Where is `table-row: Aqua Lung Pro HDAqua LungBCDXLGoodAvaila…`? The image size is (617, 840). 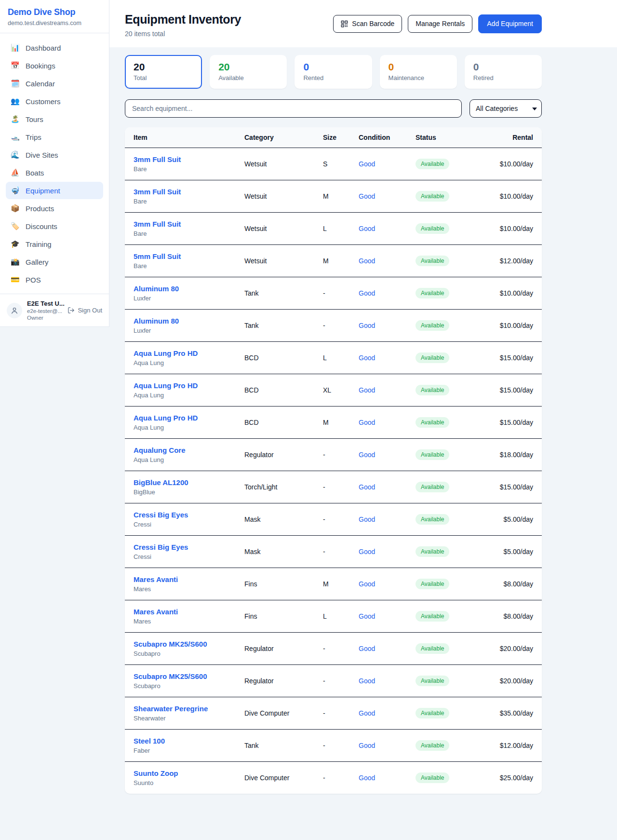
table-row: Aqua Lung Pro HDAqua LungBCDXLGoodAvaila… is located at coordinates (334, 391).